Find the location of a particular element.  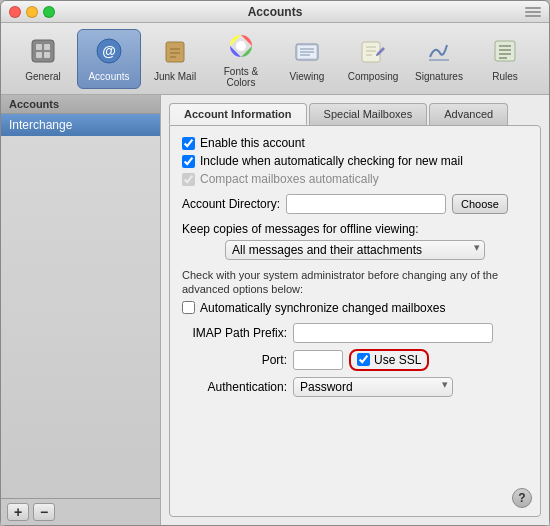

auto-sync-label: Automatically synchronize changed mailbo… is located at coordinates (322, 308).